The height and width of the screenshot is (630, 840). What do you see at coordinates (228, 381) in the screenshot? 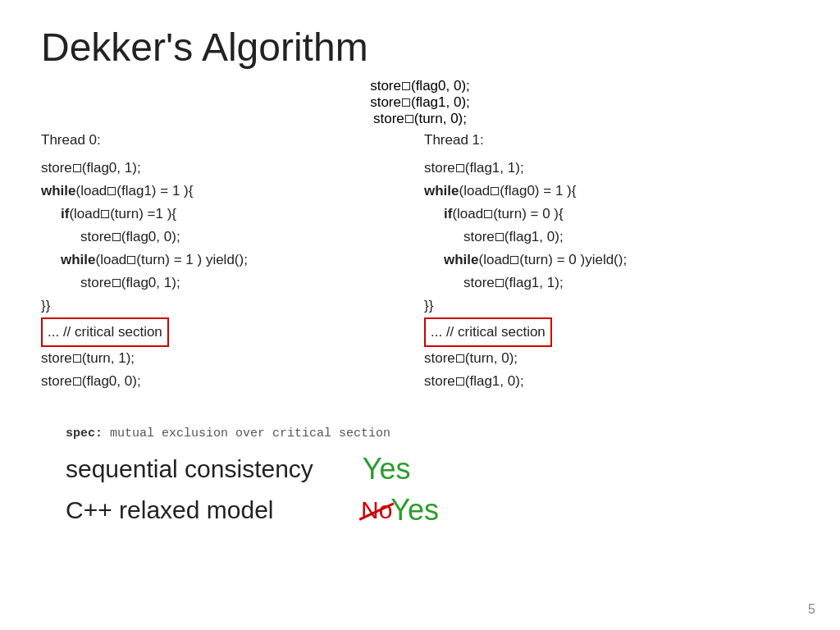
I see `thread0-line9: store(flag0, 0);` at bounding box center [228, 381].